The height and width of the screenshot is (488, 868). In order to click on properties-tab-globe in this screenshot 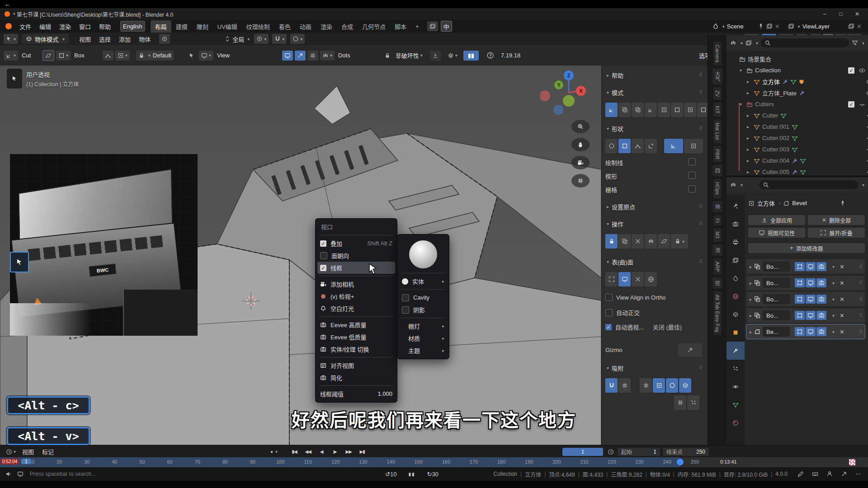, I will do `click(736, 296)`.